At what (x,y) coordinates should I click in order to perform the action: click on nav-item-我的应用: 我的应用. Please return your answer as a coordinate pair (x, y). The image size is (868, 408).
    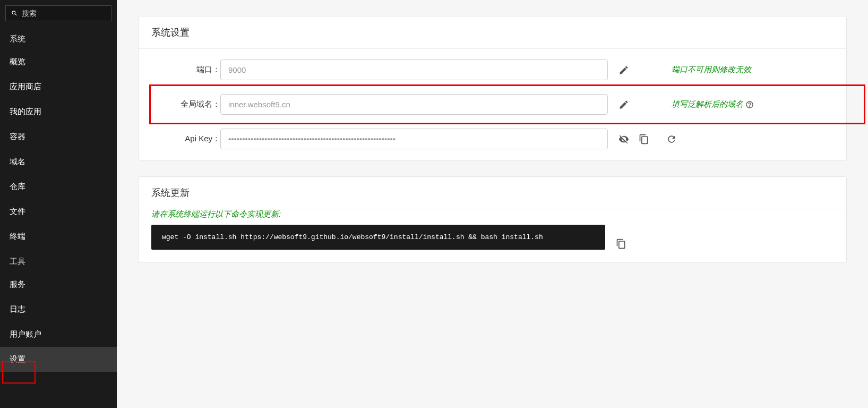
    Looking at the image, I should click on (58, 112).